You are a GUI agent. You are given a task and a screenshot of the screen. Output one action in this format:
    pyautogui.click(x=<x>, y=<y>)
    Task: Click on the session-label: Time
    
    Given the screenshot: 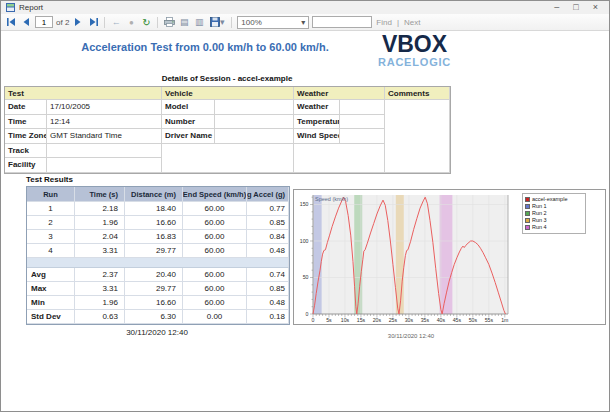 What is the action you would take?
    pyautogui.click(x=26, y=122)
    